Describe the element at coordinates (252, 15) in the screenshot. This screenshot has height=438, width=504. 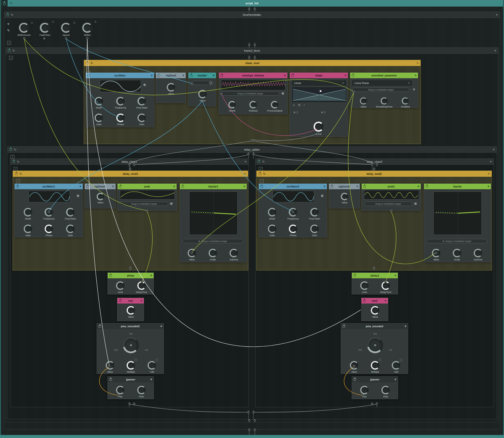
I see `roxpitchshifter-header: ↻ RoxPitchShifter ×` at that location.